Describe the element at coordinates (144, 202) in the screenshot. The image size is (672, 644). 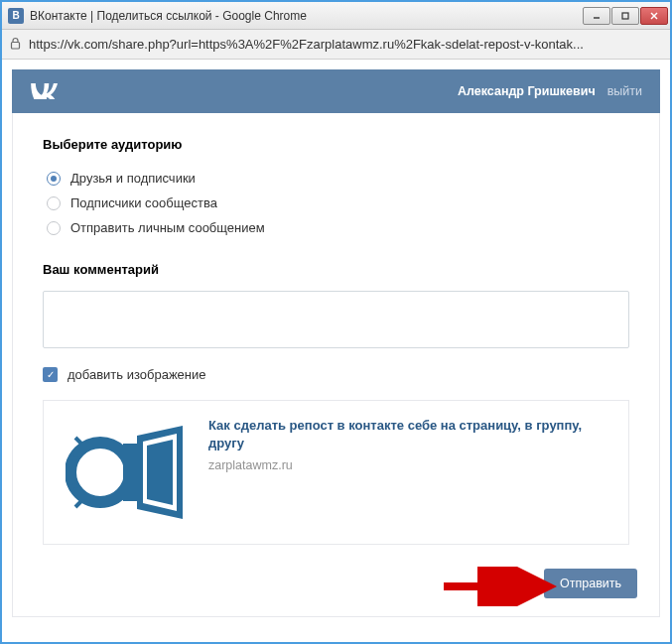
I see `radio-label: Подписчики сообщества` at that location.